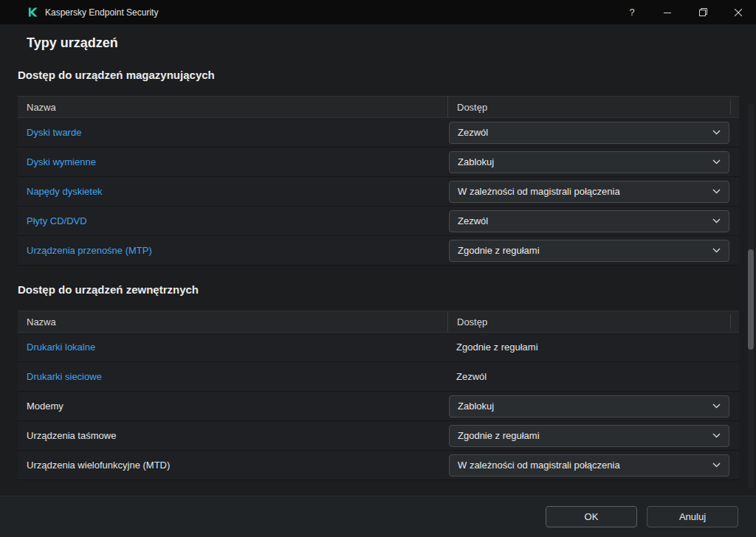 The image size is (756, 537). Describe the element at coordinates (378, 162) in the screenshot. I see `table-row: Dyski wymienneZablokuj` at that location.